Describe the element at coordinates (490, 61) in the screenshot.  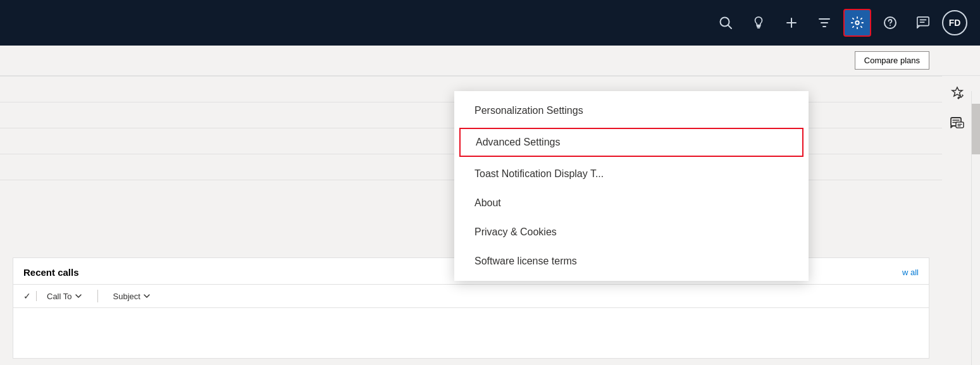
I see `content-header: Compare plans` at that location.